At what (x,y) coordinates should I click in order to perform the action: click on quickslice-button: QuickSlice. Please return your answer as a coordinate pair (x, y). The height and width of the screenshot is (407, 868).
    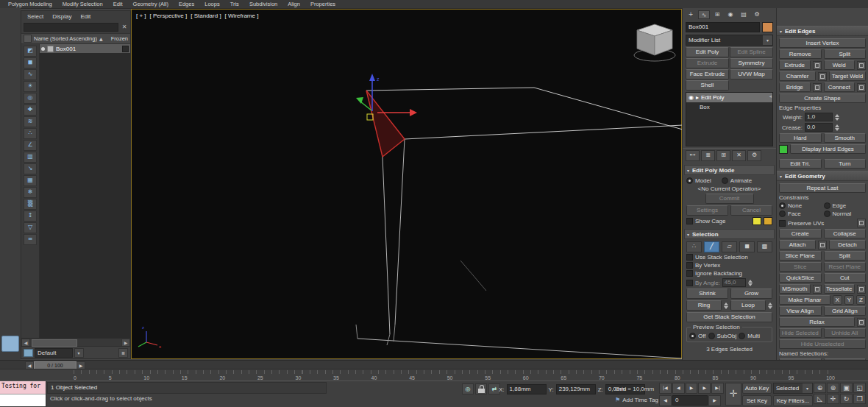
    Looking at the image, I should click on (800, 278).